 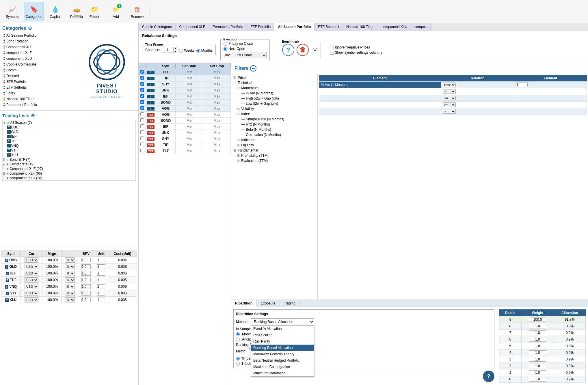 I want to click on tab-etf-portfolio: ETF Portfolio, so click(x=260, y=27).